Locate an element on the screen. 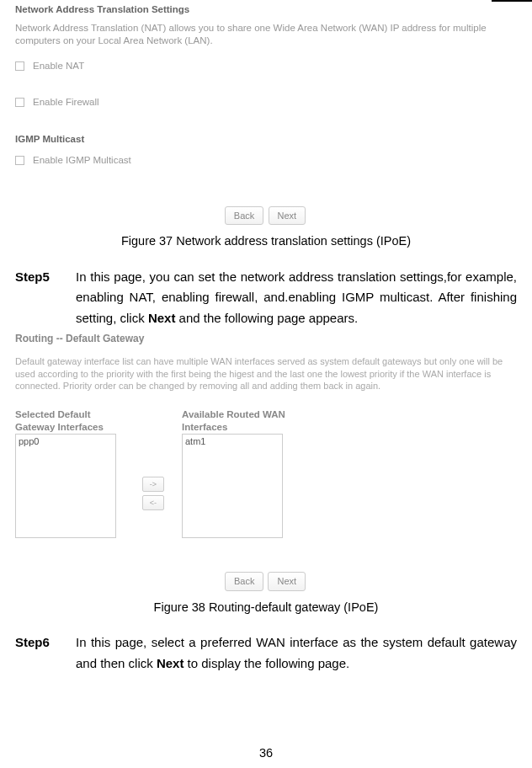  step5-text-b: and the following page appears. is located at coordinates (266, 318).